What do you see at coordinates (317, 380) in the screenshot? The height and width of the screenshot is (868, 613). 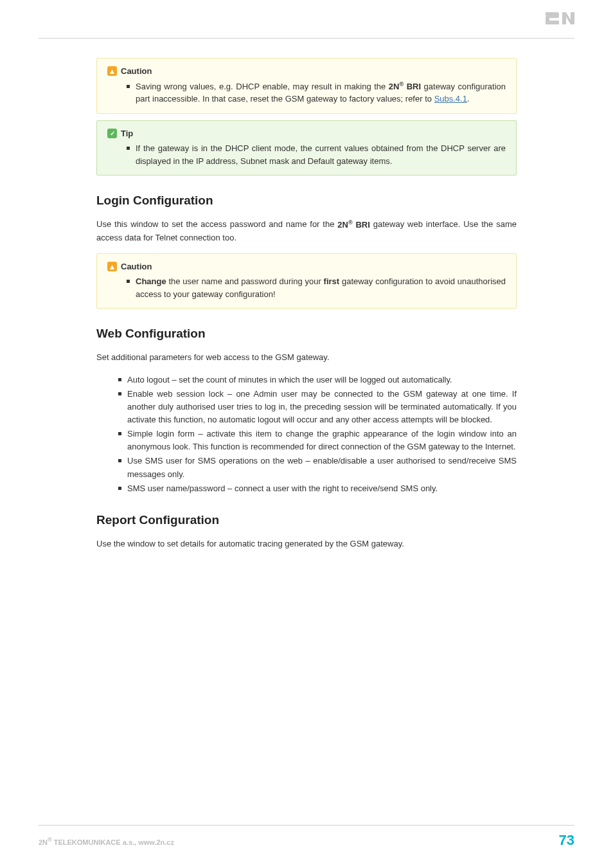 I see `list-item: Auto logout – set the count of minutes i…` at bounding box center [317, 380].